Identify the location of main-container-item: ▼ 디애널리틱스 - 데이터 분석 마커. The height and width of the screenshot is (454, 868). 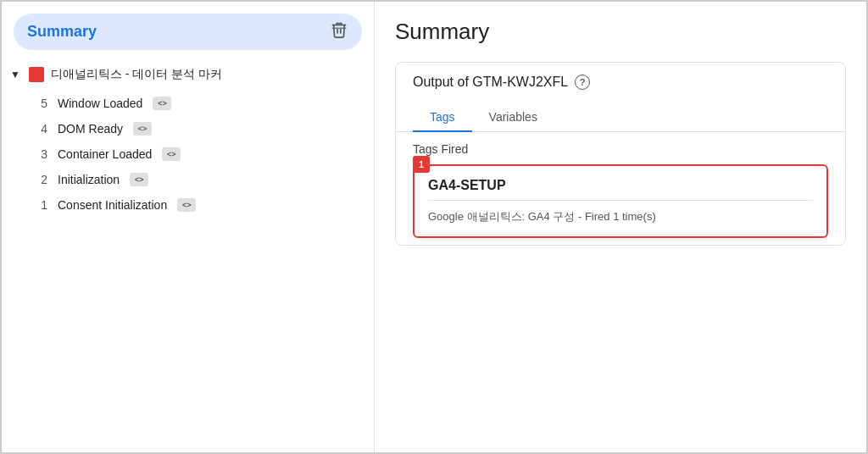
(188, 75).